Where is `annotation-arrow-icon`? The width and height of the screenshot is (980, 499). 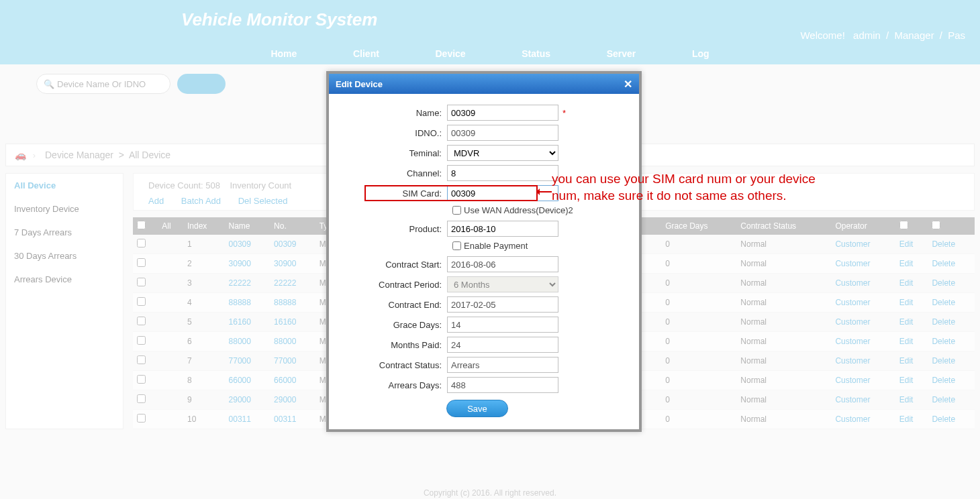 annotation-arrow-icon is located at coordinates (544, 192).